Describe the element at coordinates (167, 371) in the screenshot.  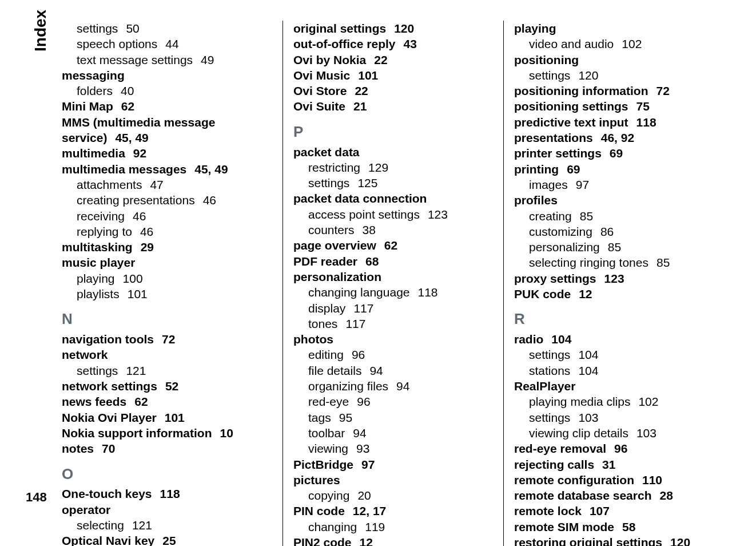
I see `index-subentry: settings121` at that location.